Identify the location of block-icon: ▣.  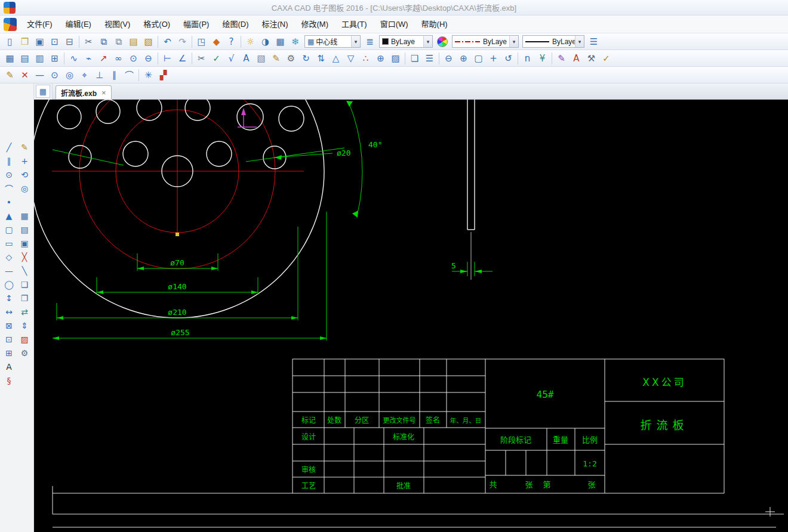
(24, 243).